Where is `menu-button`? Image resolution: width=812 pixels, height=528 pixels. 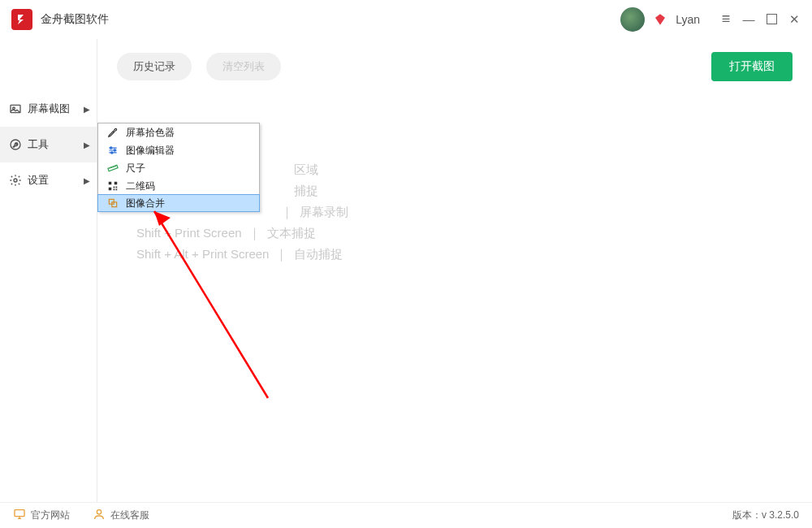
menu-button is located at coordinates (726, 19).